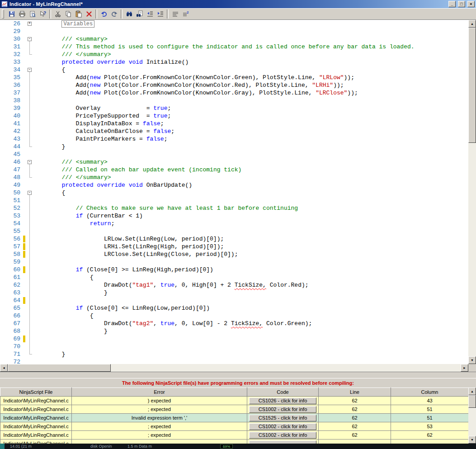  Describe the element at coordinates (234, 131) in the screenshot. I see `code-line-42: 42 CalculateOnBarClose = false;` at that location.